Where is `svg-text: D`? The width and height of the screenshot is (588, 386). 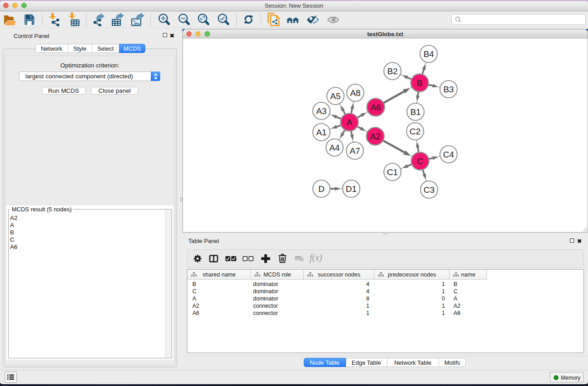
svg-text: D is located at coordinates (321, 189).